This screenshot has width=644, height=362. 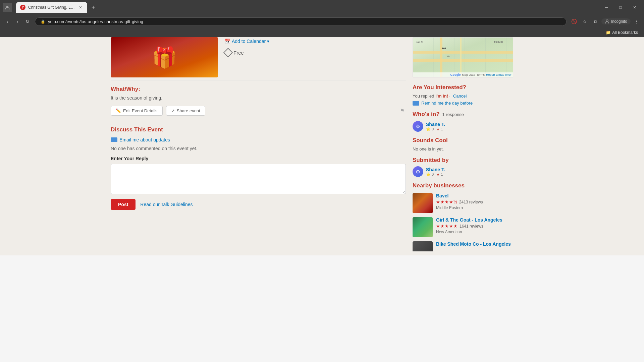 What do you see at coordinates (433, 129) in the screenshot?
I see `star-count: 0` at bounding box center [433, 129].